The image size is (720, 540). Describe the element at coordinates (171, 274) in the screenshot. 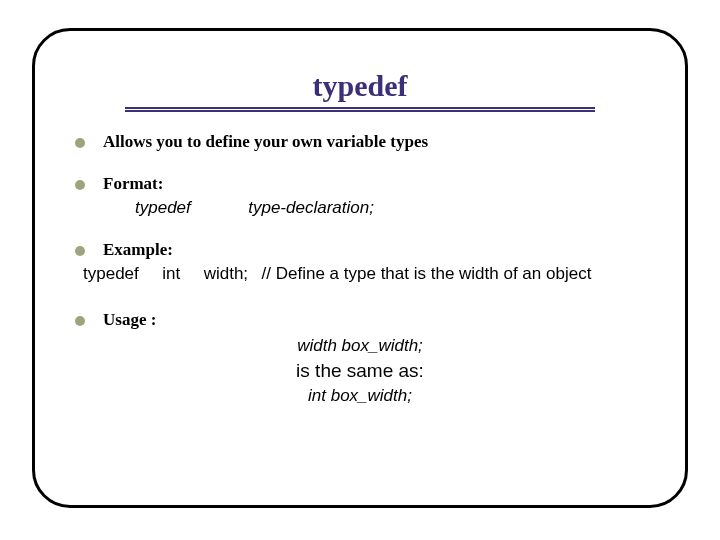

I see `example-type: int` at that location.